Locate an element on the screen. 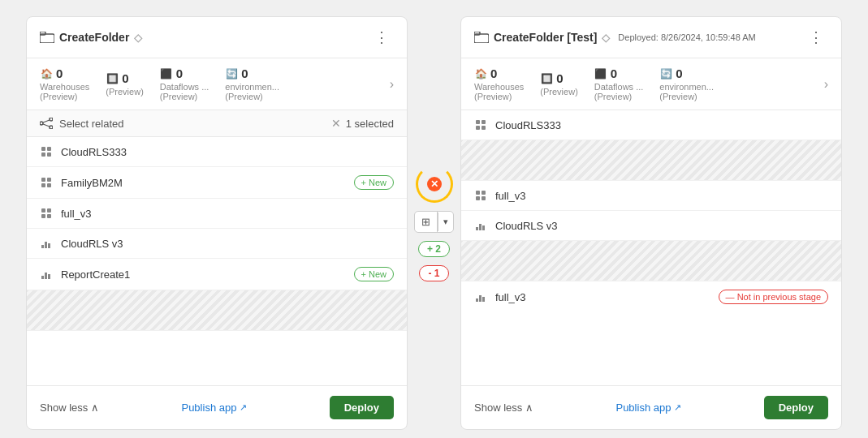 This screenshot has width=868, height=438. deployed-info: Deployed: 8/26/2024, 10:59:48 AM is located at coordinates (687, 37).